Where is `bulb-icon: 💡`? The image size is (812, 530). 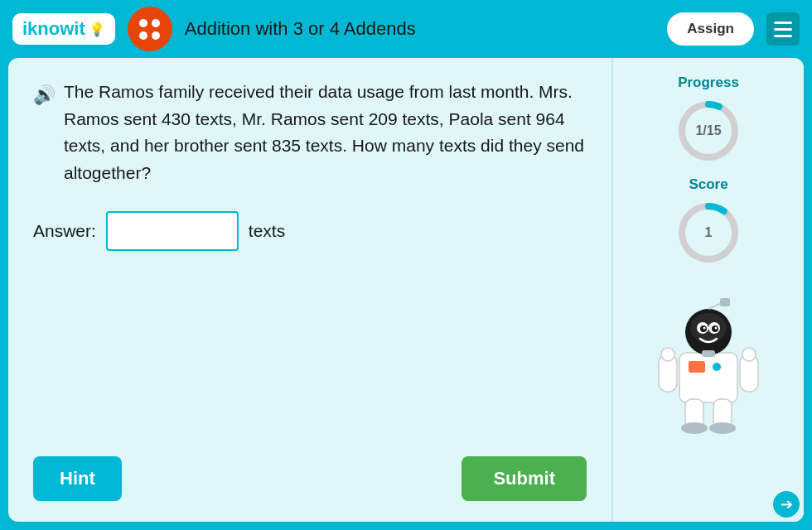
bulb-icon: 💡 is located at coordinates (97, 30).